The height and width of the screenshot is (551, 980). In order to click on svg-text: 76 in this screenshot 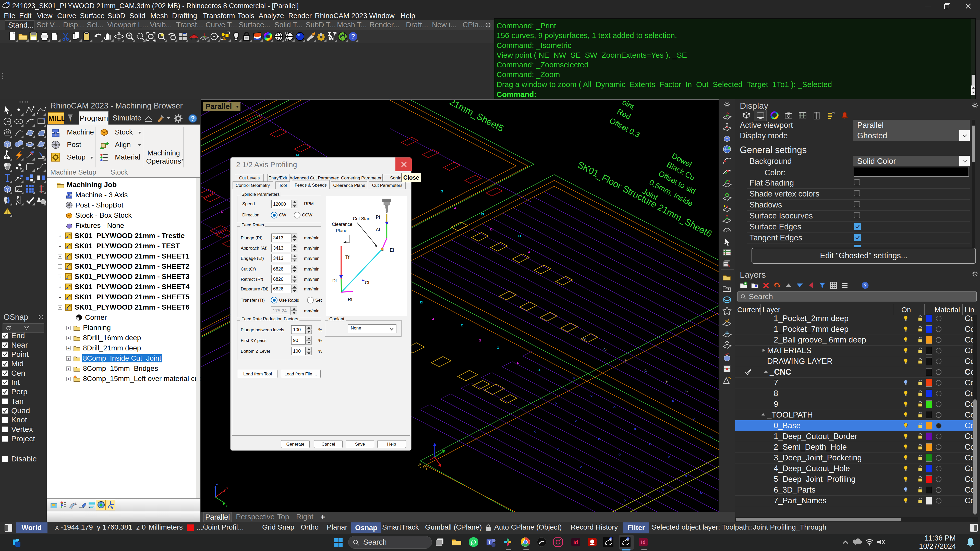, I will do `click(666, 381)`.